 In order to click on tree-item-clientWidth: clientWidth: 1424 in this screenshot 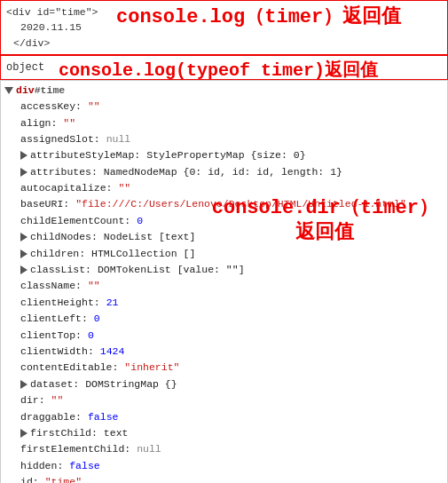, I will do `click(224, 352)`.